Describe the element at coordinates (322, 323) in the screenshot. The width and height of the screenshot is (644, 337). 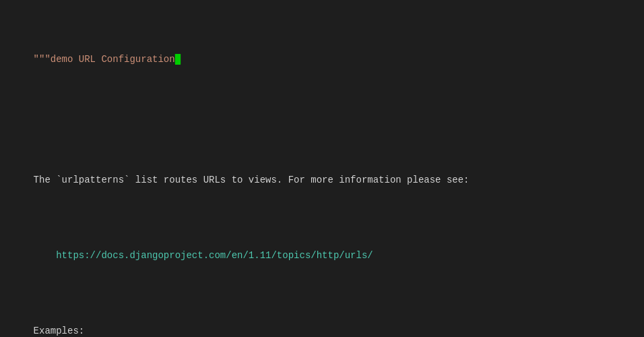
I see `examples-line: Examples:` at that location.